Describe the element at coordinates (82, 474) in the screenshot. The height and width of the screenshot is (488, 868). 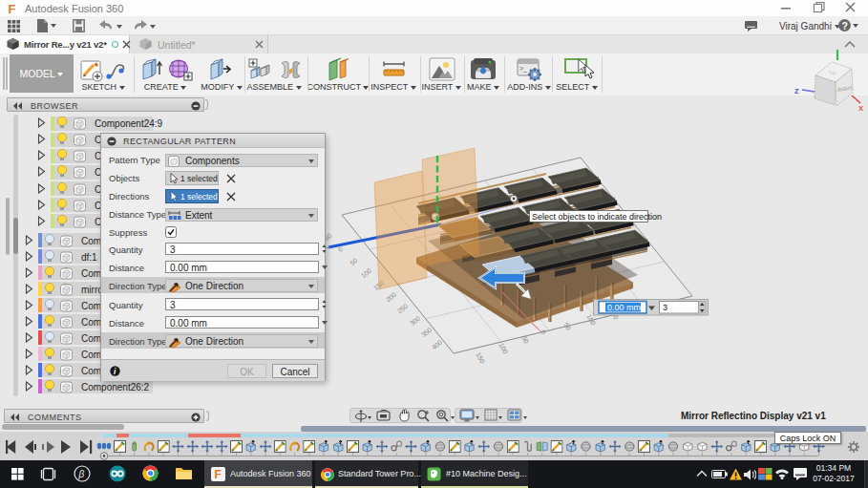
I see `svg-text: β` at that location.